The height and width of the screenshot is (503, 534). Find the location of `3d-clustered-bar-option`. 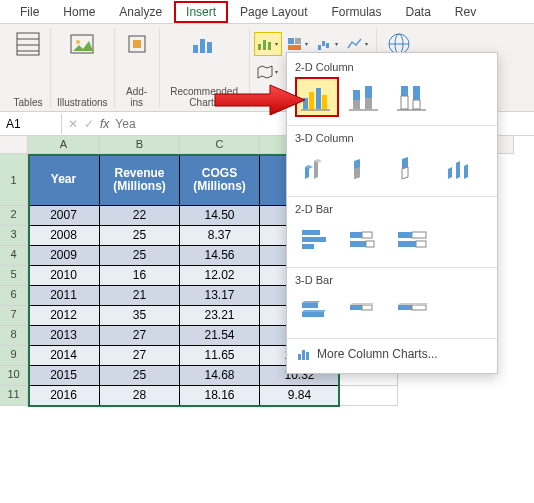

3d-clustered-bar-option is located at coordinates (317, 310).